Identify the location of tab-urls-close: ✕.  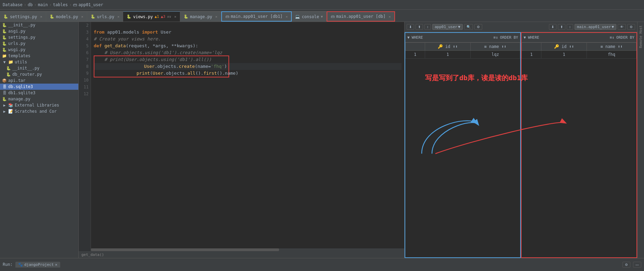
(118, 16).